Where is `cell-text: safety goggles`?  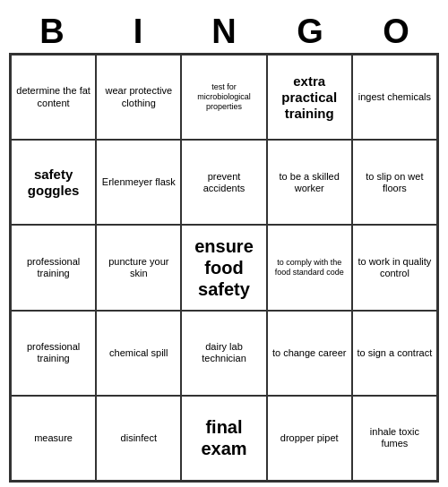
cell-text: safety goggles is located at coordinates (54, 183).